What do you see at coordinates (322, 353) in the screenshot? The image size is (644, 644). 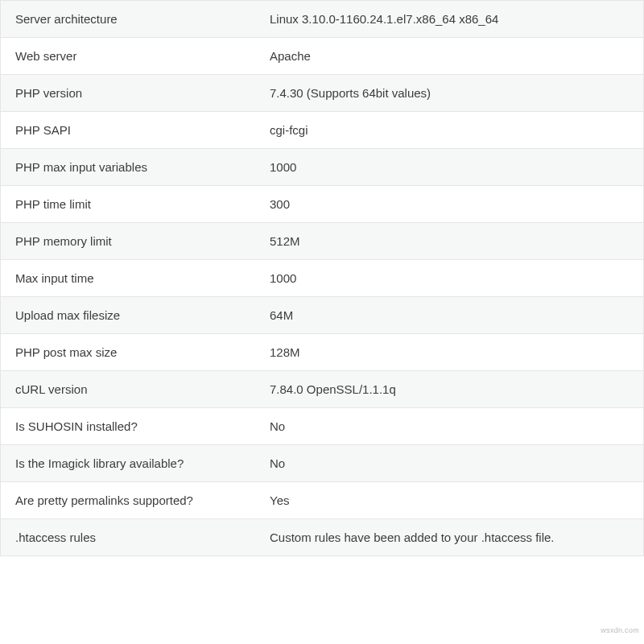 I see `table-row: PHP post max size 128M` at bounding box center [322, 353].